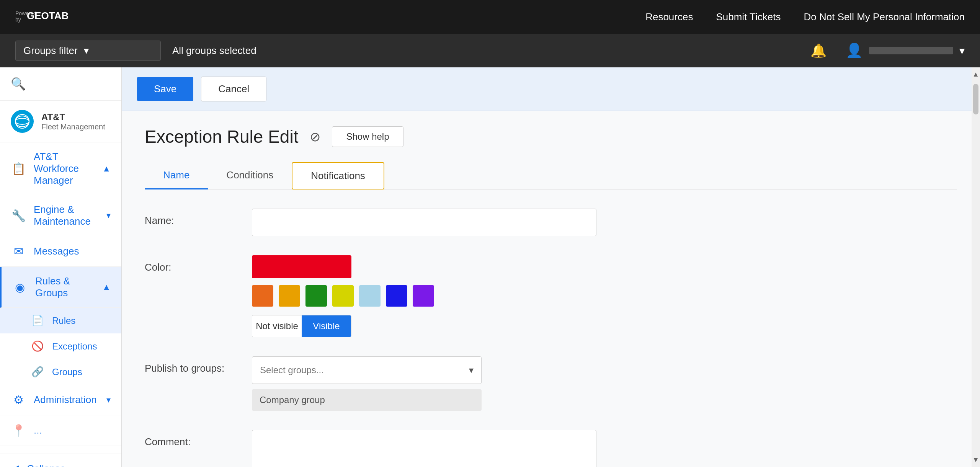  What do you see at coordinates (263, 296) in the screenshot?
I see `color-swatch-orange` at bounding box center [263, 296].